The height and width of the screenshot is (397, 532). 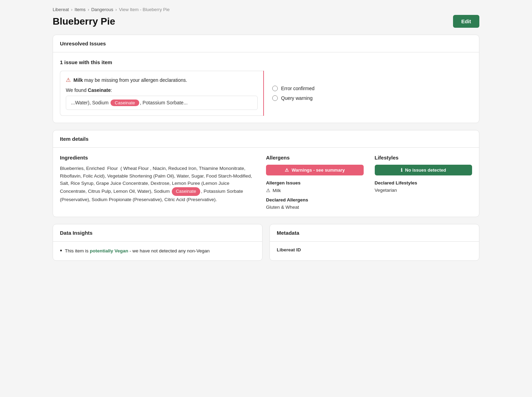 I want to click on allergen-issues-title: Allergen Issues, so click(x=315, y=183).